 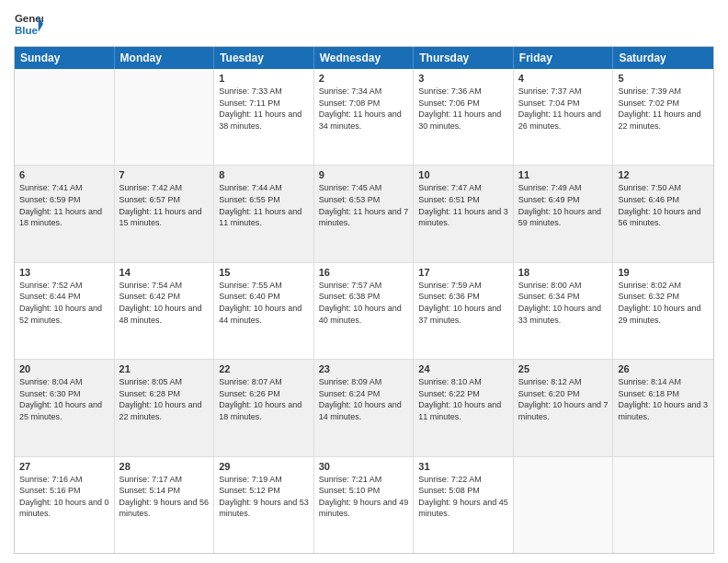 What do you see at coordinates (264, 205) in the screenshot?
I see `day-info: Sunrise: 7:44 AM Sunset: 6:55 PM Dayligh…` at bounding box center [264, 205].